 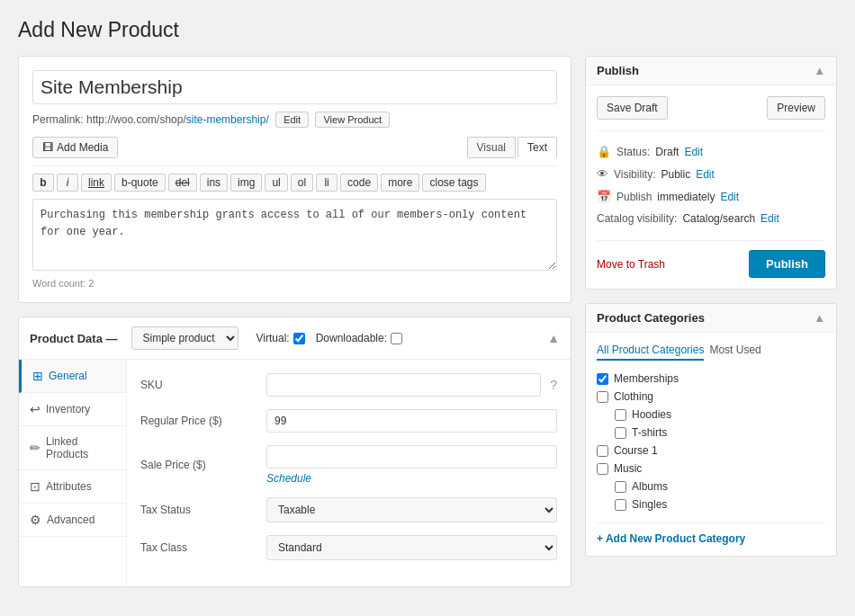 I want to click on sku-help-icon: ?, so click(x=554, y=385).